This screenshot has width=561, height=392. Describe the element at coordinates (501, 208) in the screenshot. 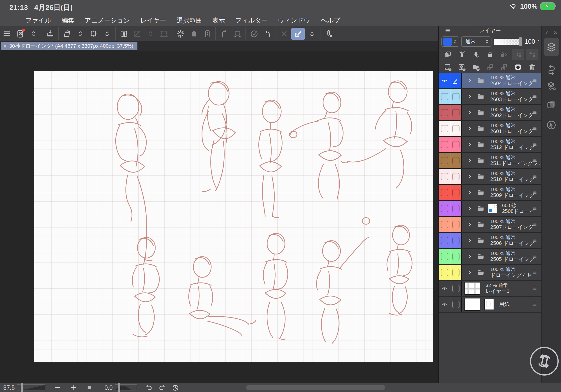

I see `layer-row-main: 60.0線2508ドローイ` at that location.